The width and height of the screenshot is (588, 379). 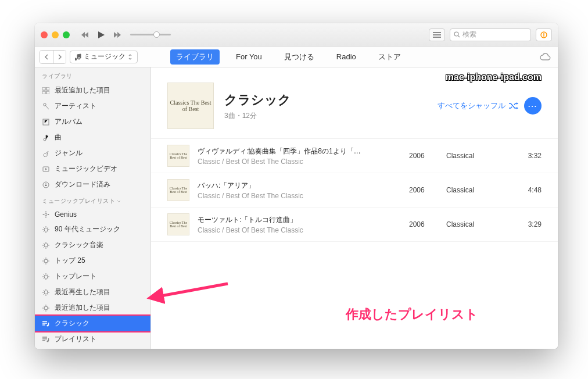 I want to click on table-row: Classics The Best of Best バッハ:「アリア」 Clas…, so click(x=354, y=191).